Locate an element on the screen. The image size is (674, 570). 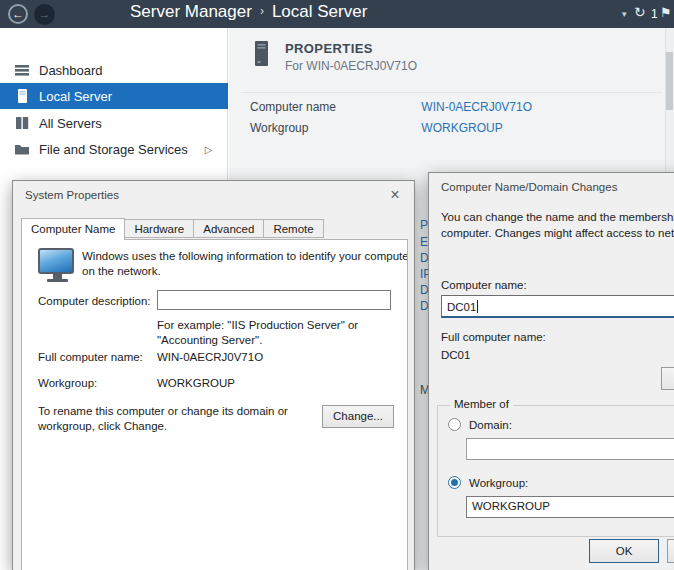
monitor-icon is located at coordinates (57, 265).